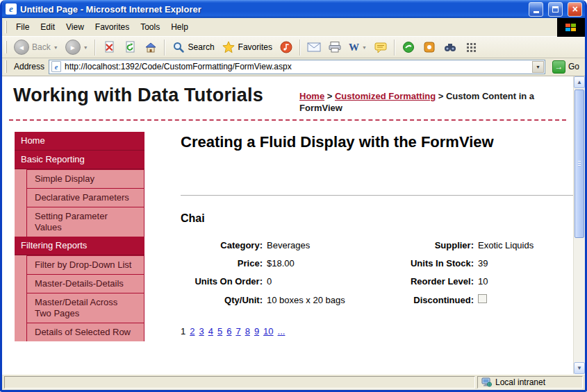  What do you see at coordinates (429, 47) in the screenshot?
I see `orange-badge-icon` at bounding box center [429, 47].